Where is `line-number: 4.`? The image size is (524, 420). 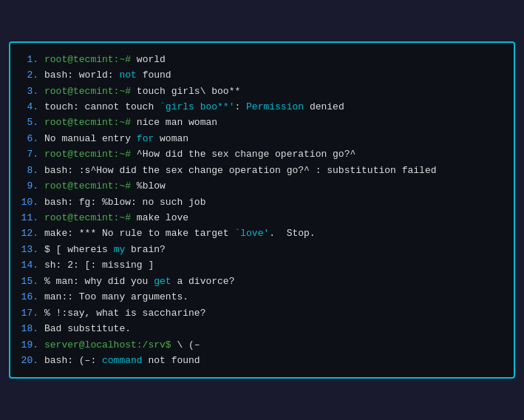
line-number: 4. is located at coordinates (28, 106).